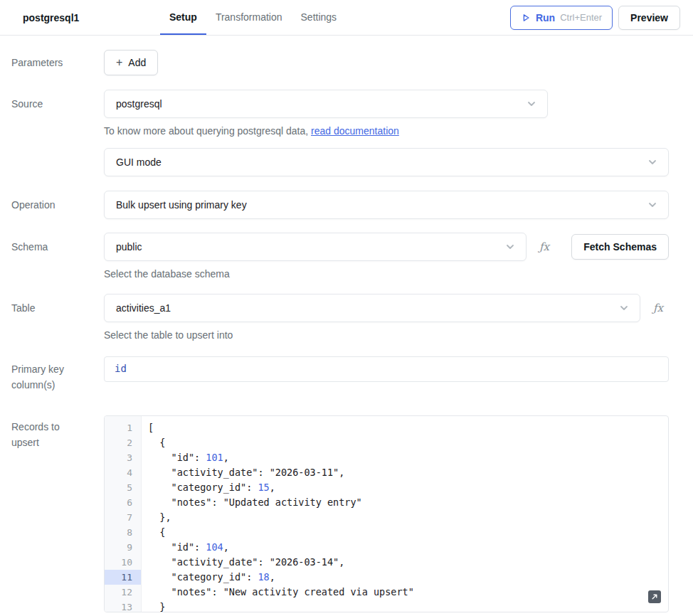 The width and height of the screenshot is (693, 616). I want to click on source-row: Source postgresql To know more about que…, so click(346, 113).